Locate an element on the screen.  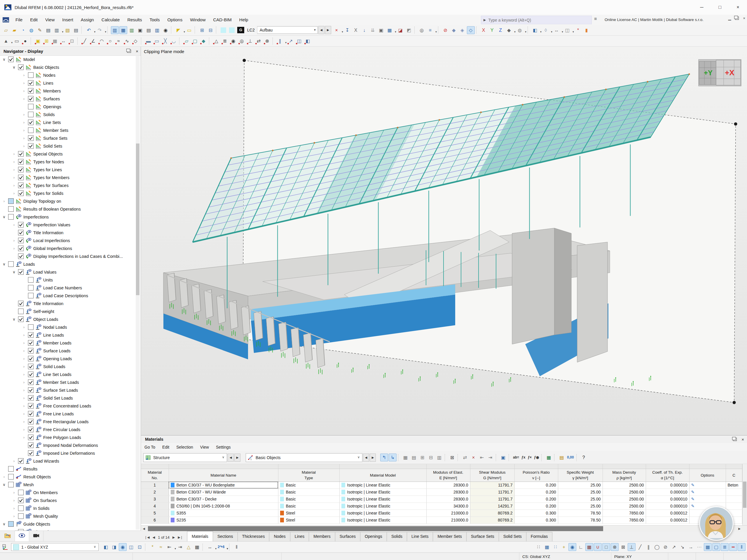
tree-item-label: Mesh Quality is located at coordinates (46, 516).